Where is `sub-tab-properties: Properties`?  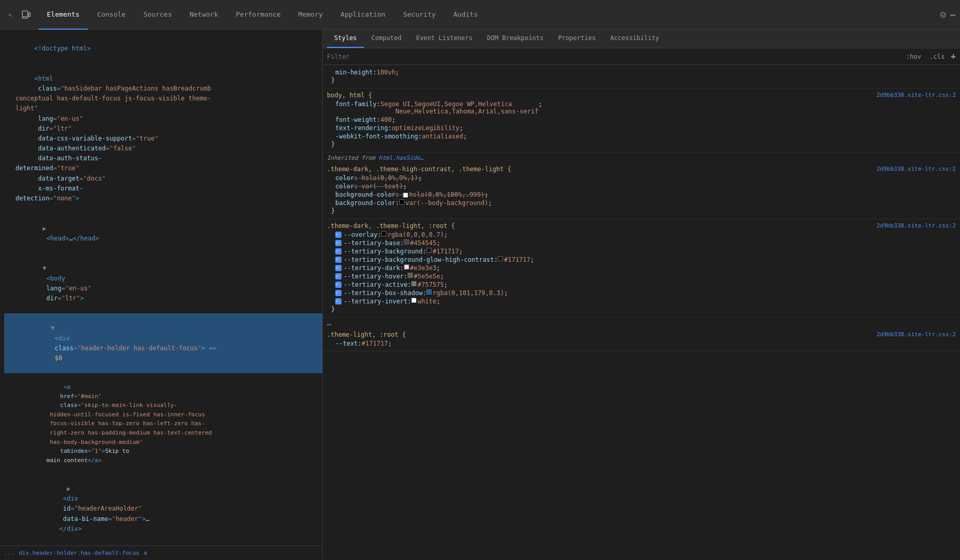
sub-tab-properties: Properties is located at coordinates (577, 39).